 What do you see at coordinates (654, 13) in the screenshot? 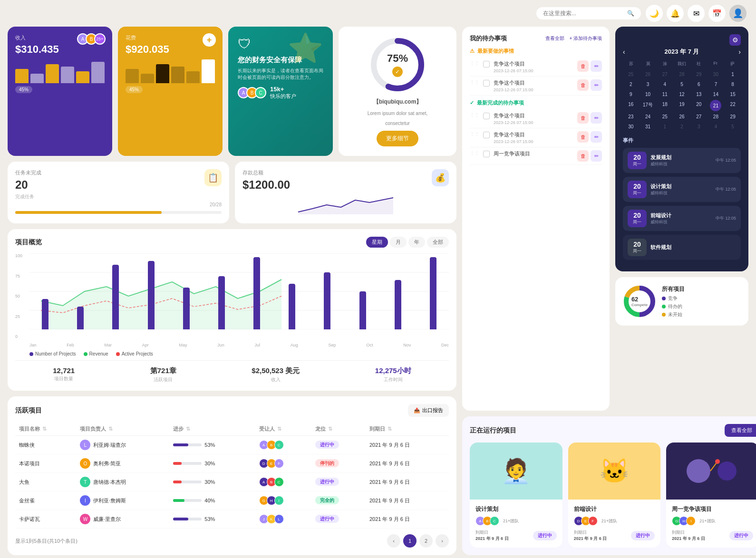
I see `dark-mode-button: 🌙` at bounding box center [654, 13].